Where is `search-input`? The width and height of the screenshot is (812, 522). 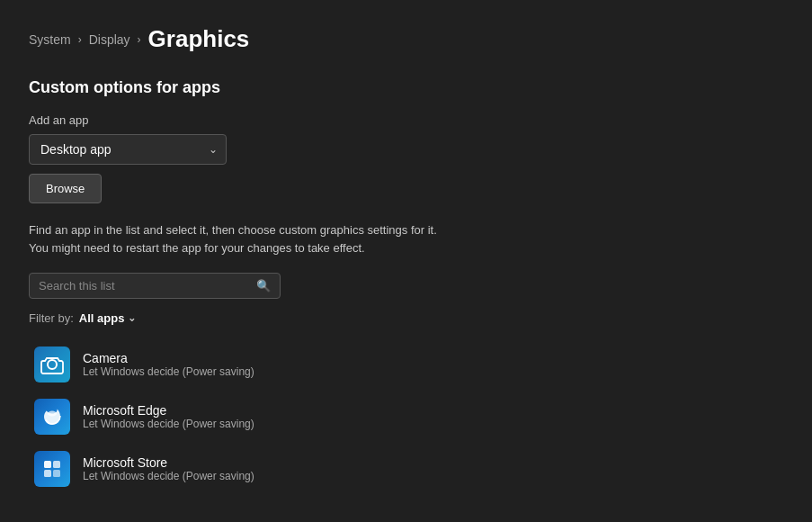
search-input is located at coordinates (146, 286).